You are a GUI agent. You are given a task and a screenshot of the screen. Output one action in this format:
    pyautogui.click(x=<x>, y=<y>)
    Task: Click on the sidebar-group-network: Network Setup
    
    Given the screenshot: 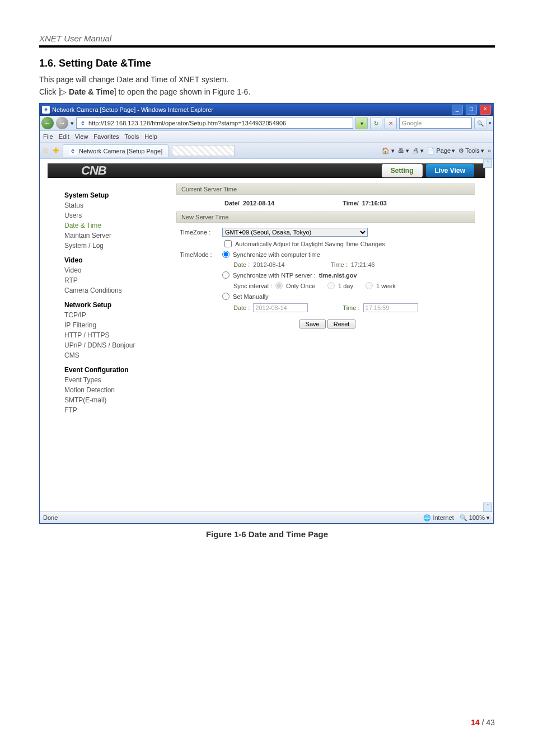 What is the action you would take?
    pyautogui.click(x=120, y=305)
    